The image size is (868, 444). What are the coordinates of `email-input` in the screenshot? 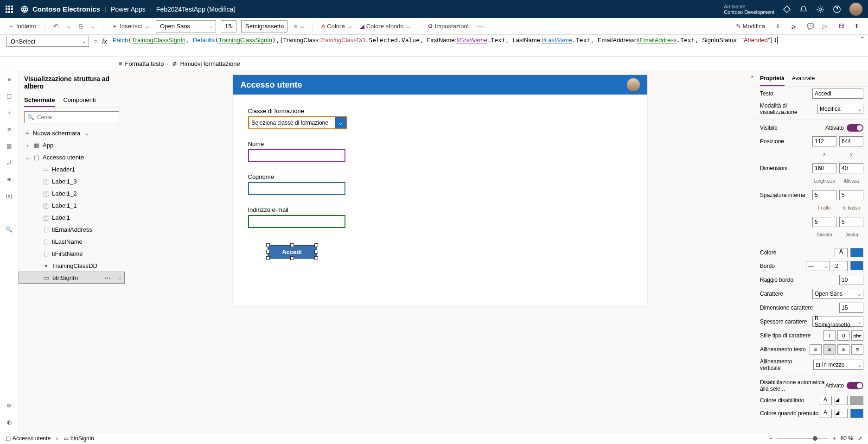 It's located at (297, 222).